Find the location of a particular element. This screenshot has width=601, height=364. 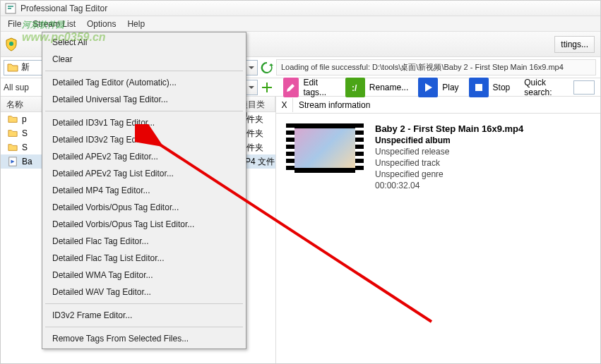

settings-label: ttings... is located at coordinates (575, 44).